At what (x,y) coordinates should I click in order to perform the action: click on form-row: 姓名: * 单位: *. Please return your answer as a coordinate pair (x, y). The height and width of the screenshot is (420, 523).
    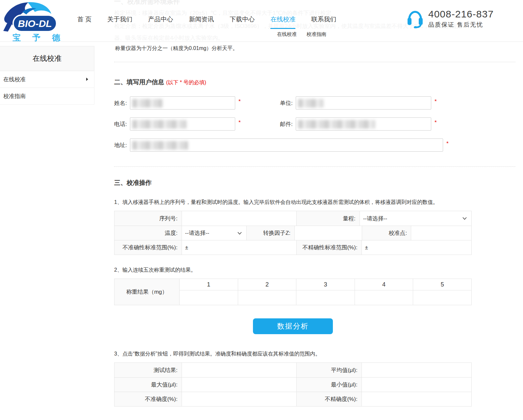
    Looking at the image, I should click on (318, 103).